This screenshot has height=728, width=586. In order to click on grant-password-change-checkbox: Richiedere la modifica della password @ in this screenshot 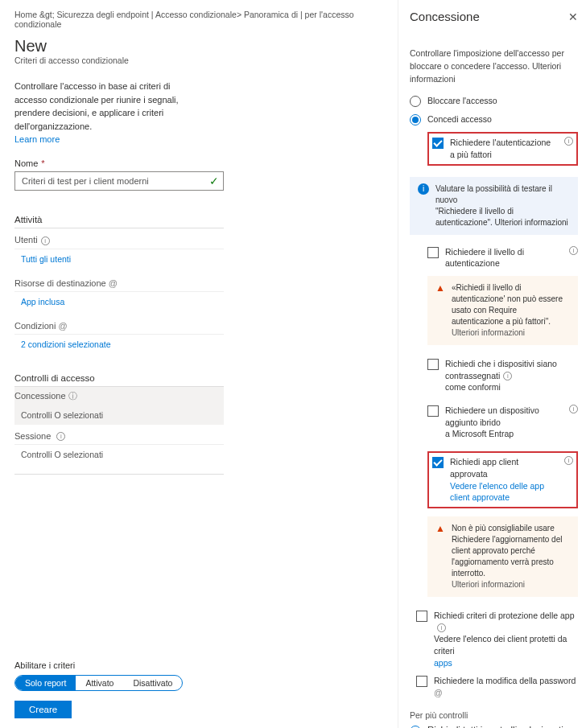, I will do `click(497, 687)`.